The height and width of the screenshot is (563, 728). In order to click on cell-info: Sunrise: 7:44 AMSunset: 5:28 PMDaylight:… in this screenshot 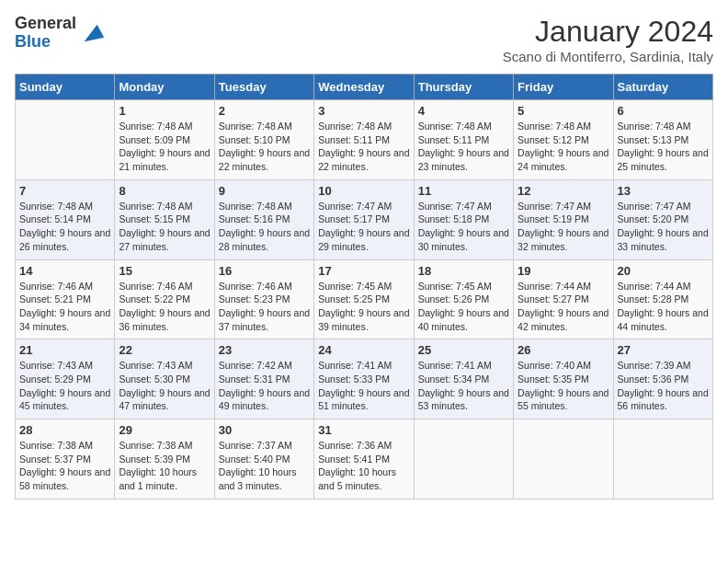, I will do `click(664, 307)`.